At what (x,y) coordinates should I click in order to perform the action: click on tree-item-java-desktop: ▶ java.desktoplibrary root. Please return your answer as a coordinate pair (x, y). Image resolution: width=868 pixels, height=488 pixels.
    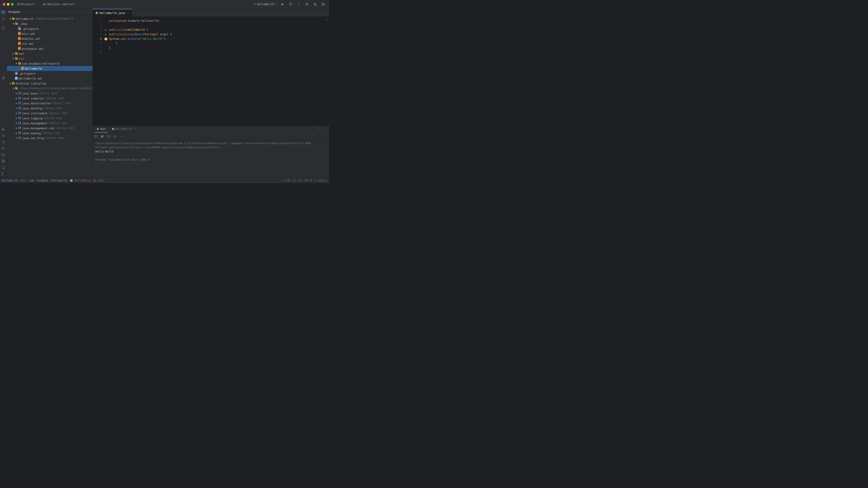
    Looking at the image, I should click on (50, 108).